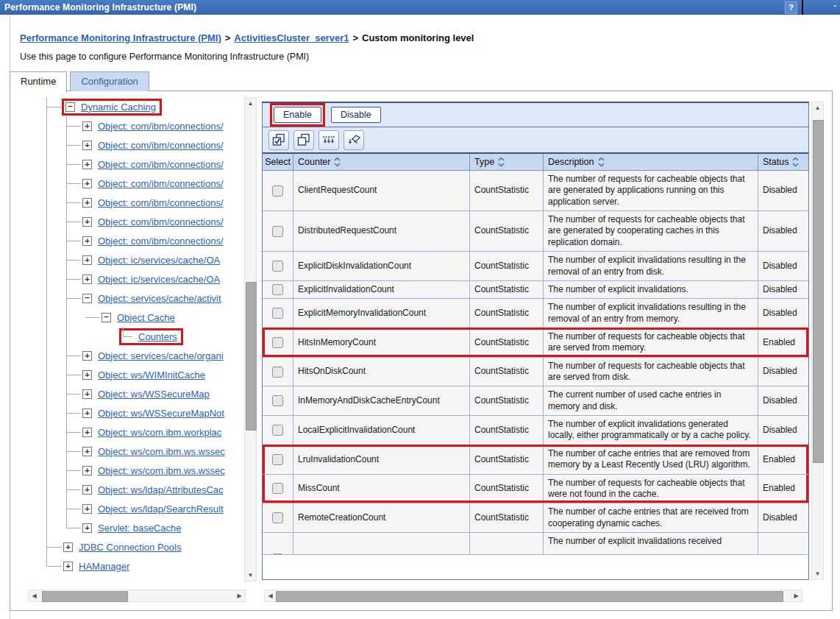 Image resolution: width=840 pixels, height=619 pixels. I want to click on table-vertical-scrollbar: ▲ ▼, so click(818, 341).